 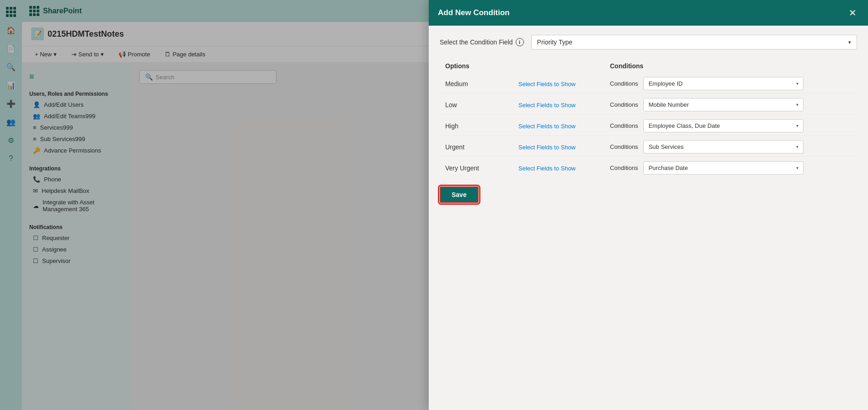 I want to click on modal-close-button: ✕, so click(x=852, y=13).